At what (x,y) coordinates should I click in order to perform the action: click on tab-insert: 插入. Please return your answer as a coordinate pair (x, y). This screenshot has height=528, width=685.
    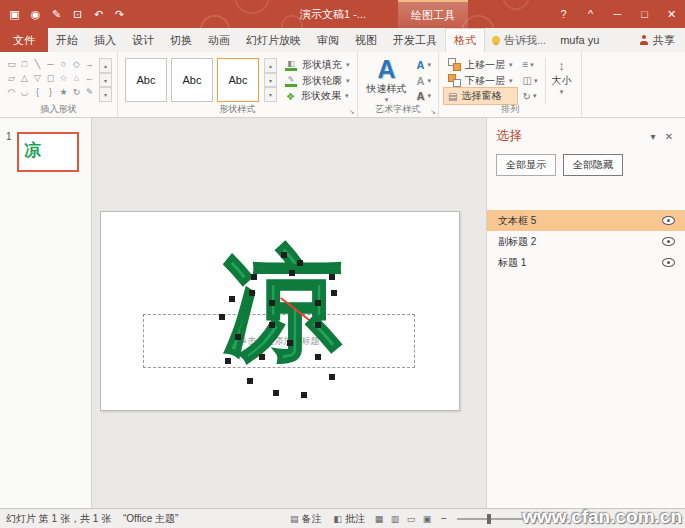
    Looking at the image, I should click on (105, 40).